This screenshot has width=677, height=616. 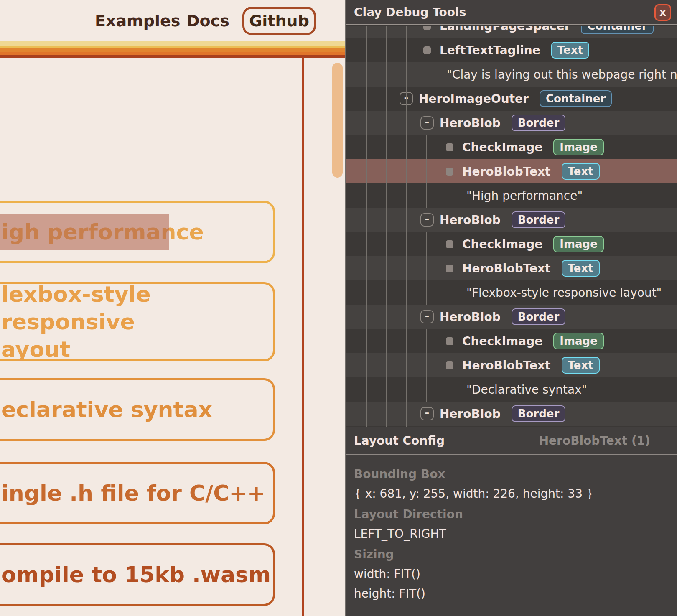 I want to click on tree-row: "Clay is laying out this webpage right n…, so click(x=512, y=74).